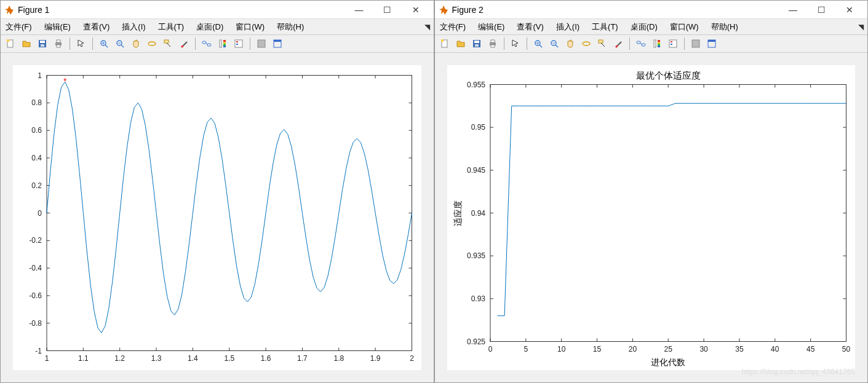  Describe the element at coordinates (704, 349) in the screenshot. I see `svg-text: 30` at that location.